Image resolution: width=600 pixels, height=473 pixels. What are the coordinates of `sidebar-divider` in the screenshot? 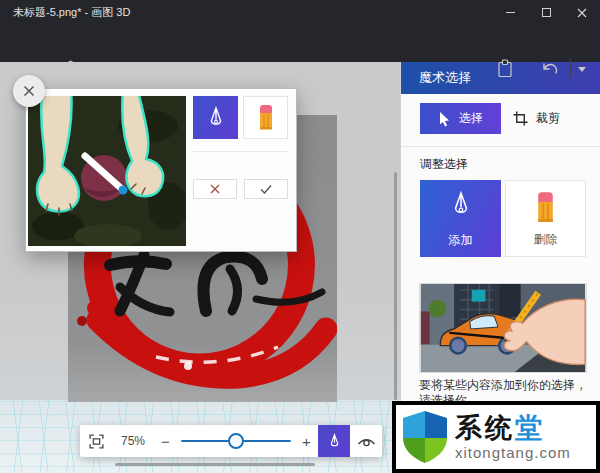 It's located at (500, 146).